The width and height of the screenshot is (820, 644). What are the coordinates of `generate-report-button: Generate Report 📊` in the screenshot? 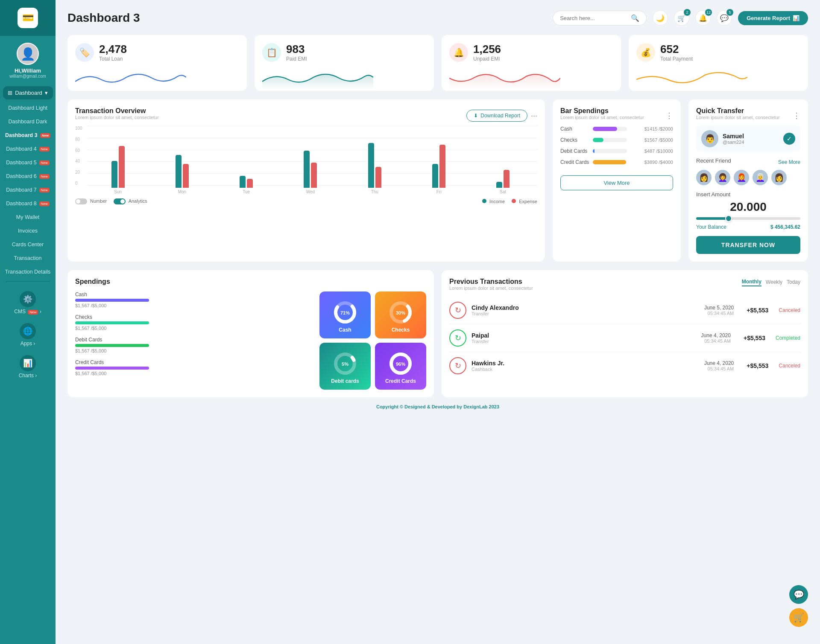 It's located at (773, 18).